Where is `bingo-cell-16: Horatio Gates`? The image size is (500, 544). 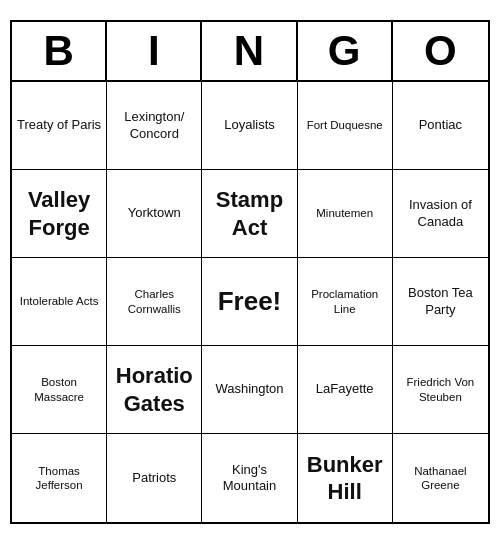 bingo-cell-16: Horatio Gates is located at coordinates (154, 390).